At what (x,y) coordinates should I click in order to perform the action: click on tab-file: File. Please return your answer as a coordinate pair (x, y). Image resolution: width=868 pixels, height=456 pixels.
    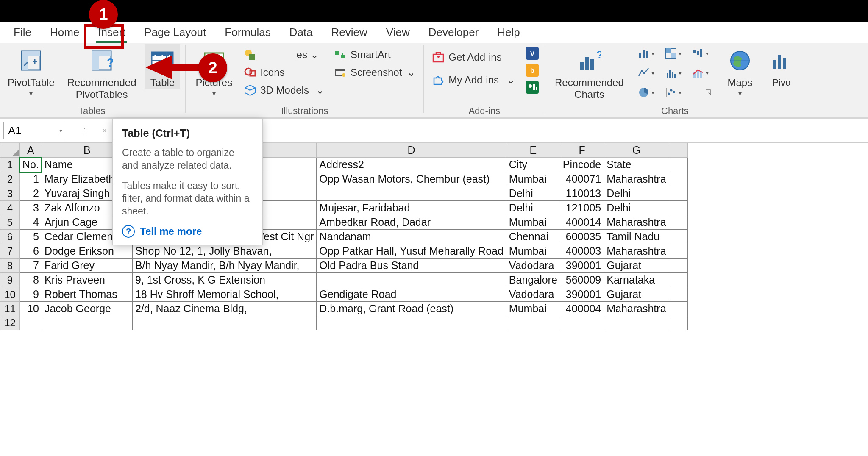
    Looking at the image, I should click on (22, 32).